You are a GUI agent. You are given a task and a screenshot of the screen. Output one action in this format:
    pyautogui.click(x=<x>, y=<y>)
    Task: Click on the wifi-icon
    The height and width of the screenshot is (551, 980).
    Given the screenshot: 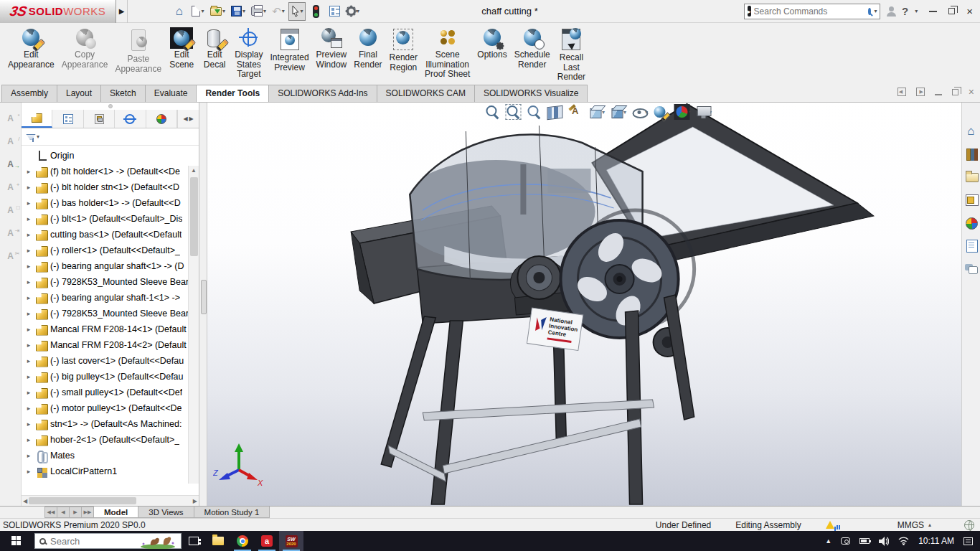 What is the action you would take?
    pyautogui.click(x=904, y=541)
    